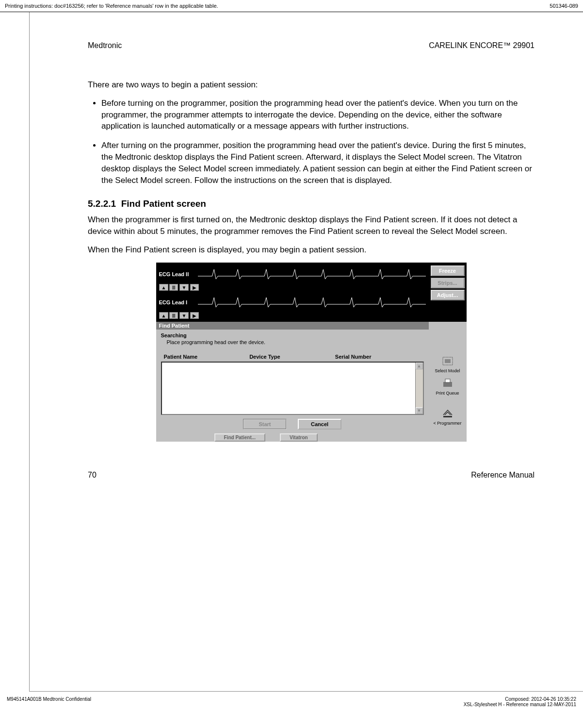 The width and height of the screenshot is (583, 728). What do you see at coordinates (448, 393) in the screenshot?
I see `print-queue-label: Print Queue` at bounding box center [448, 393].